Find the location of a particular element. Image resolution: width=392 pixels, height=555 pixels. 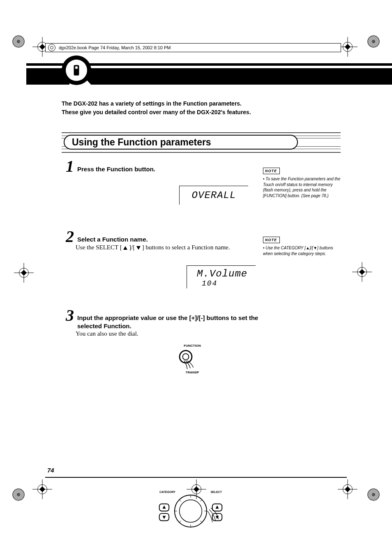

ring-icon is located at coordinates (52, 48).